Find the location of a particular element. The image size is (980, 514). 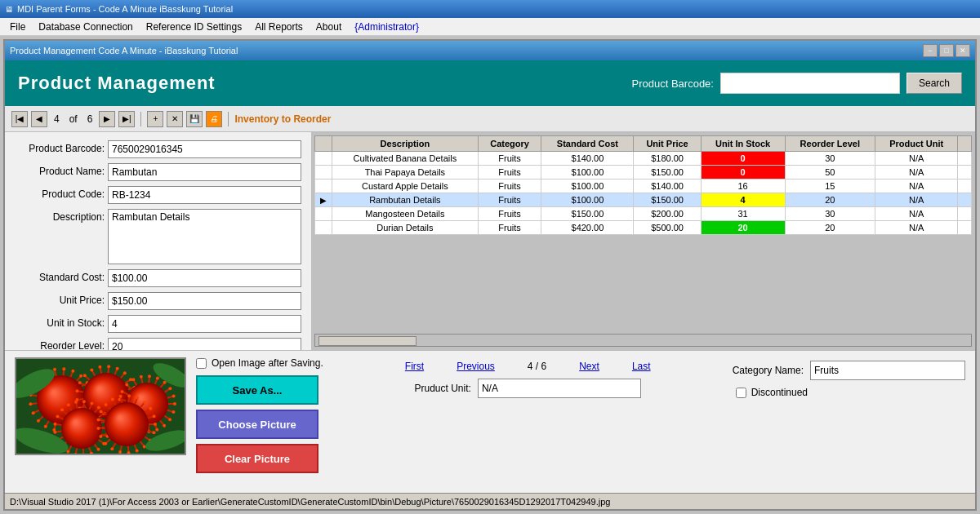

nav-first-button: |◀ is located at coordinates (20, 119).